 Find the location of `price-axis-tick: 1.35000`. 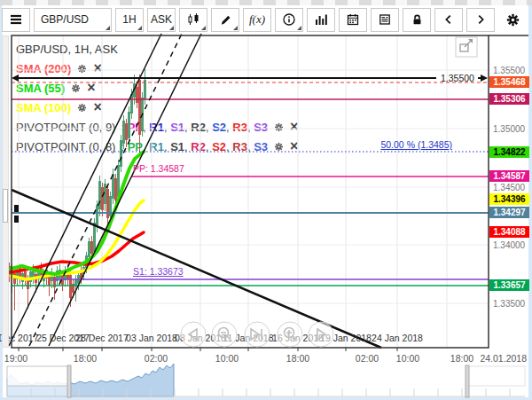

price-axis-tick: 1.35000 is located at coordinates (509, 129).